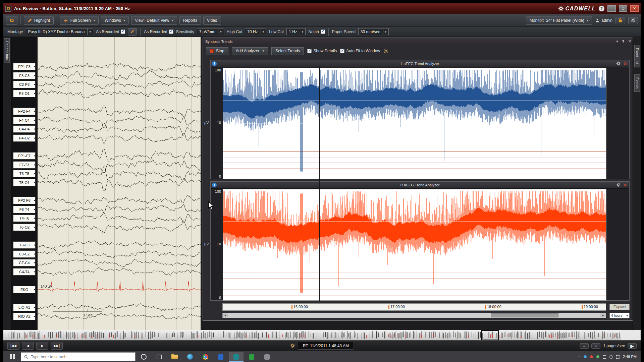 The height and width of the screenshot is (362, 644). What do you see at coordinates (620, 307) in the screenshot?
I see `elapsed-button: Elapsed` at bounding box center [620, 307].